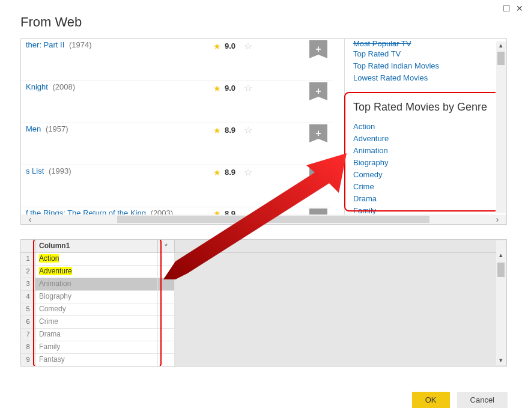  What do you see at coordinates (424, 163) in the screenshot?
I see `genre-link: Biography` at bounding box center [424, 163].